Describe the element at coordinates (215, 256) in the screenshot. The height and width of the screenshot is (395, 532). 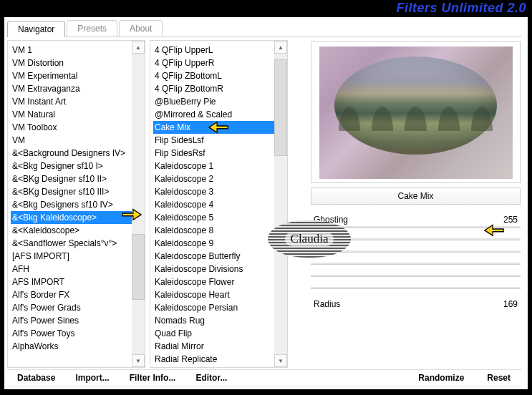
I see `filter-item: Kaleidoscope Butterfly` at that location.